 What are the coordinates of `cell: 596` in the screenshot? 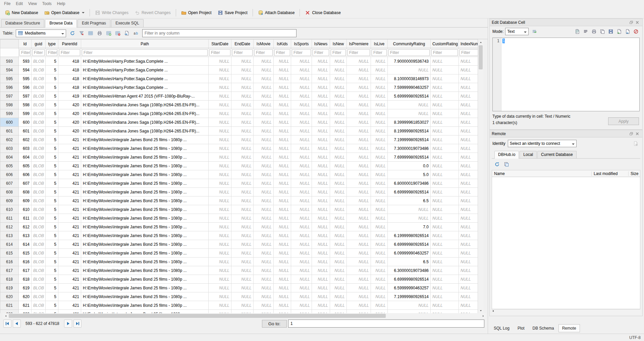 It's located at (25, 88).